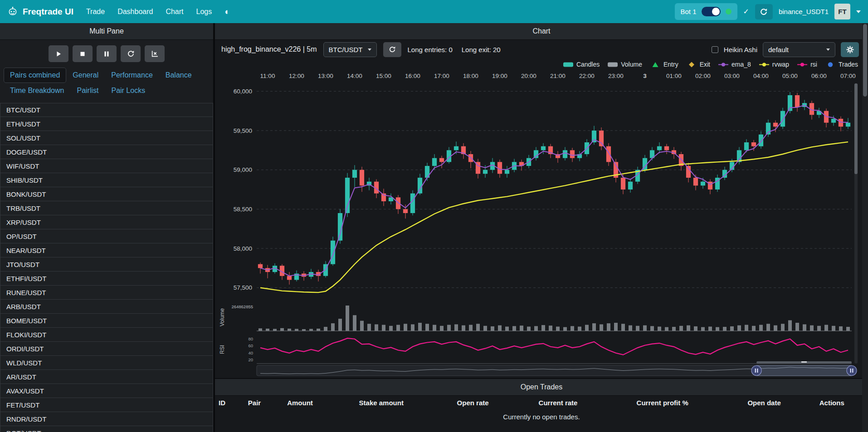  I want to click on pair-row: BTC/USDT, so click(107, 110).